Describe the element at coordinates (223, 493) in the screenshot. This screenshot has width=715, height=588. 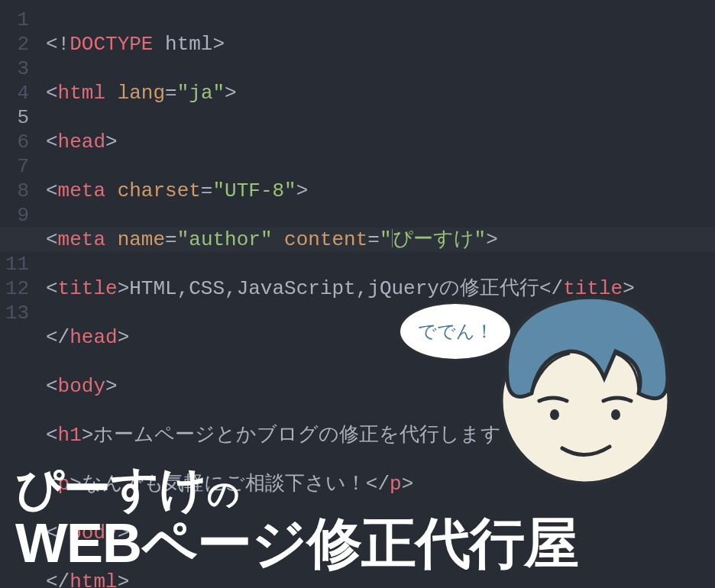
I see `particle-text: の` at that location.